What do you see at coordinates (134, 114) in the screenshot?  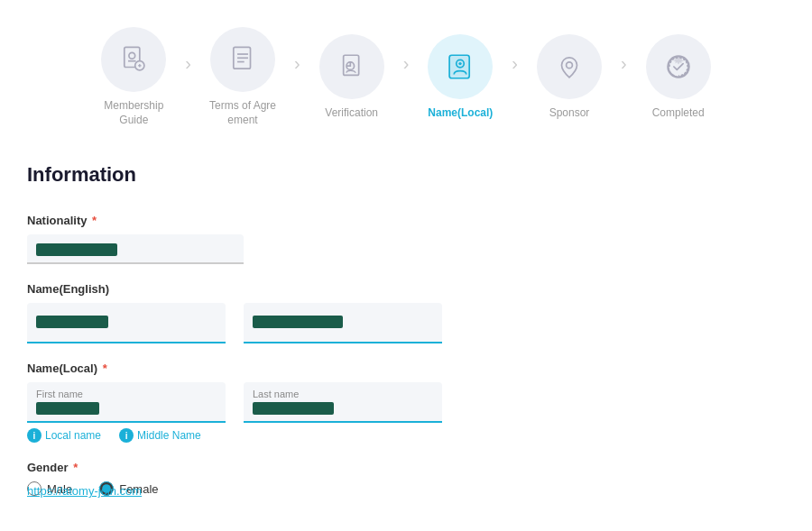 I see `step-label-membership: Membership Guide` at bounding box center [134, 114].